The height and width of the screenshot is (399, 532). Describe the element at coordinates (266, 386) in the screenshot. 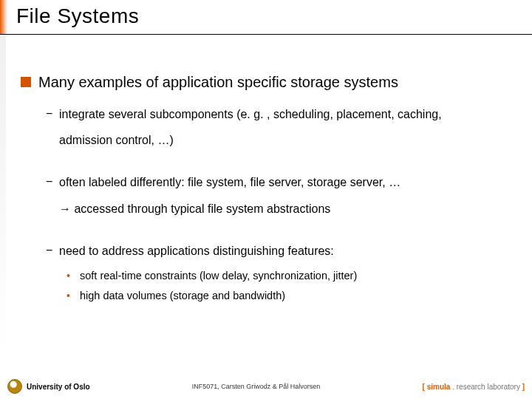

I see `footer: University of Oslo INF5071, Carsten Griw…` at that location.